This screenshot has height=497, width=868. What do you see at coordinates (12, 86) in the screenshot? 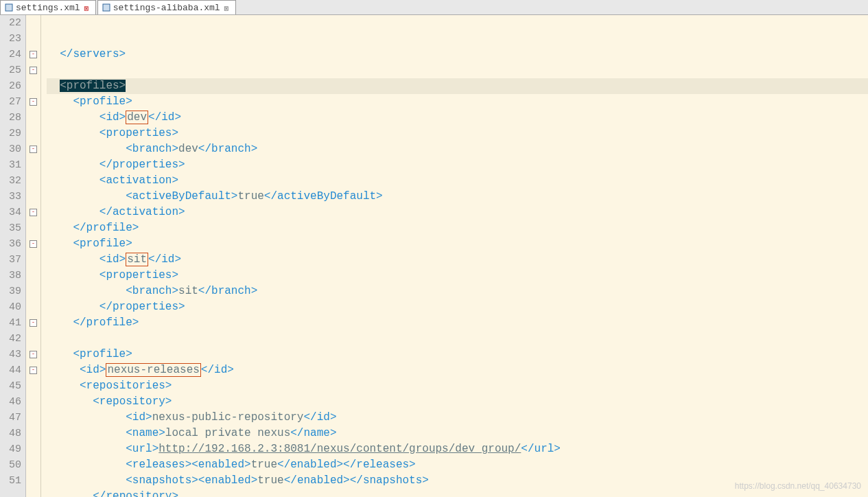
I see `line-number: 26` at bounding box center [12, 86].